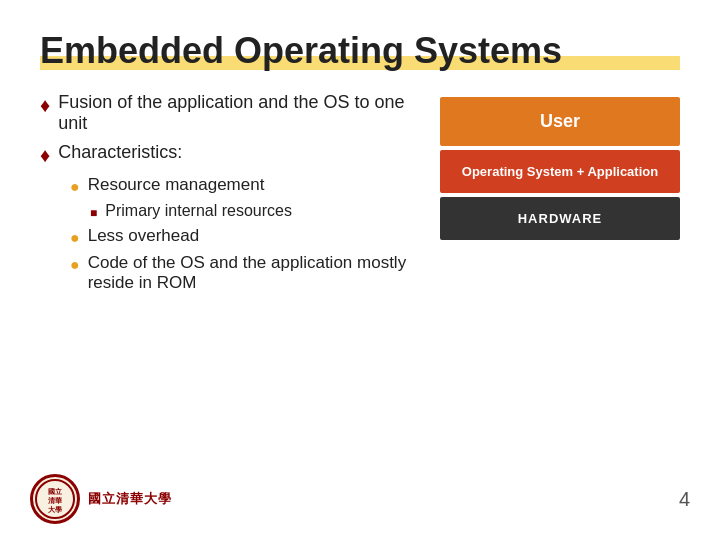  What do you see at coordinates (176, 185) in the screenshot?
I see `sub-bullet-1-text: Resource management` at bounding box center [176, 185].